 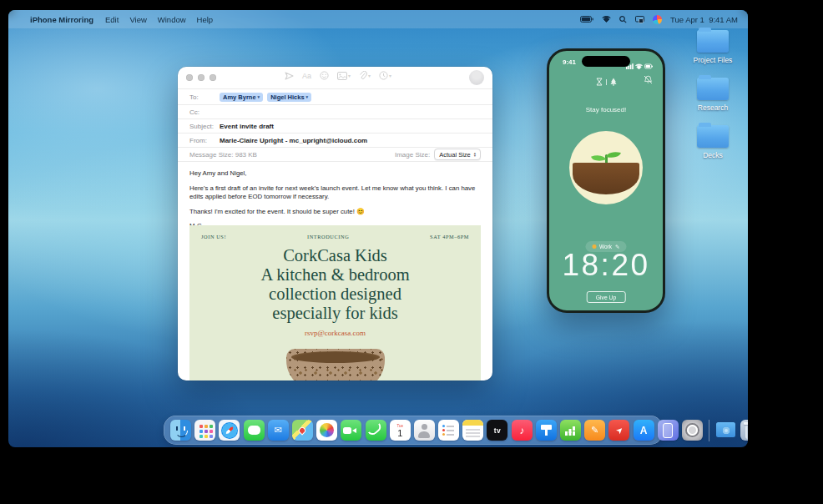 What do you see at coordinates (619, 431) in the screenshot?
I see `dock-rocket: ➤` at bounding box center [619, 431].